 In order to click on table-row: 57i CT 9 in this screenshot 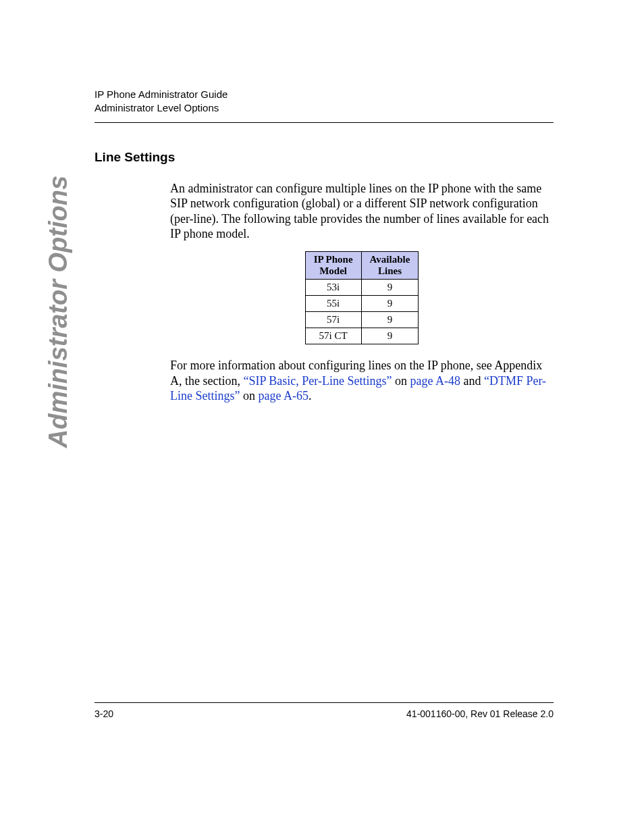, I will do `click(362, 336)`.